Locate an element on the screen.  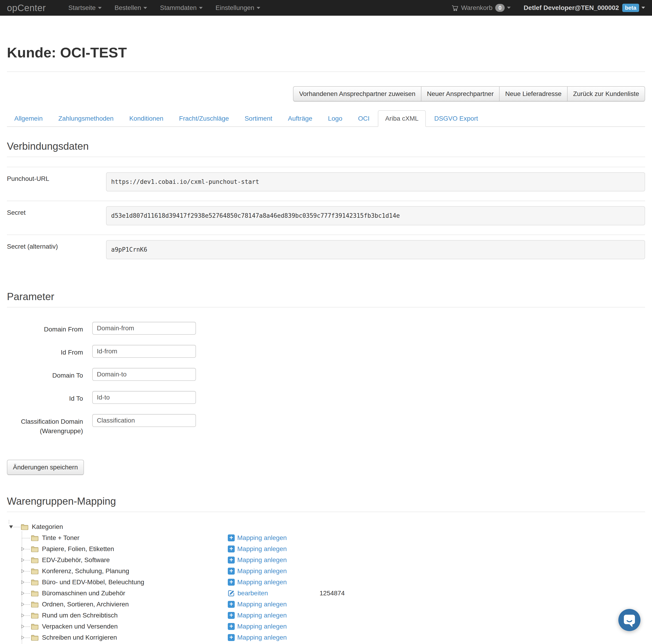
mapping-divider is located at coordinates (326, 512).